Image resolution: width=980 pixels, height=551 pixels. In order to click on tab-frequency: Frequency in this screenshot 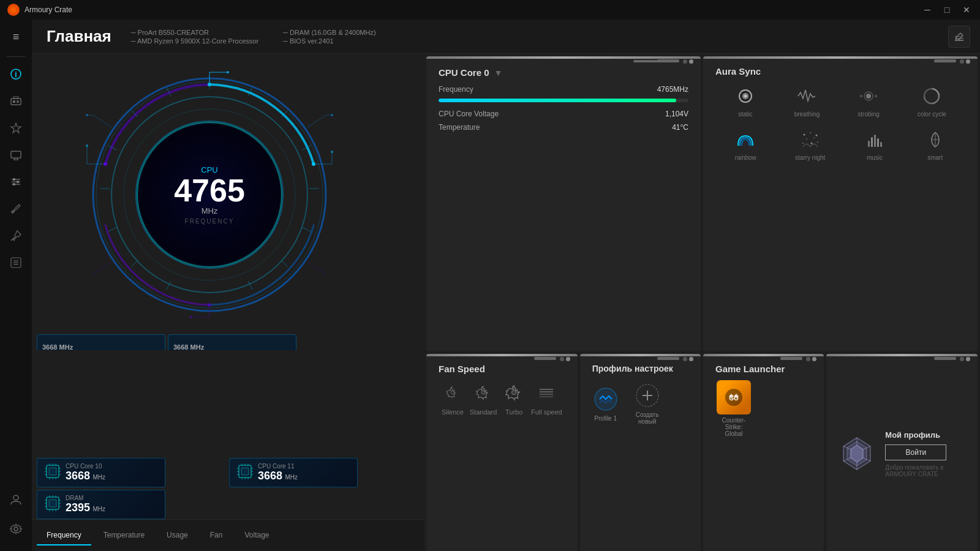, I will do `click(64, 536)`.